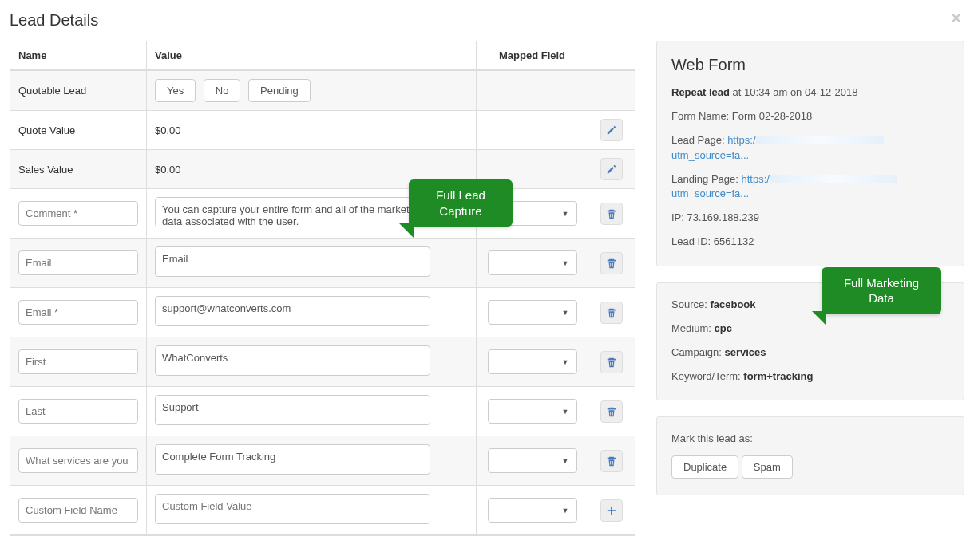  What do you see at coordinates (723, 217) in the screenshot?
I see `ip-value: 73.169.188.239` at bounding box center [723, 217].